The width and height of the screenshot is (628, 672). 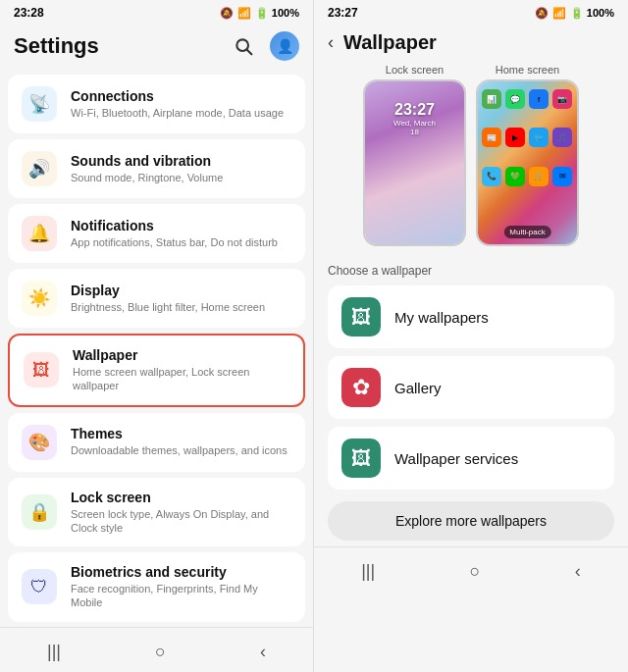 I want to click on app-icon: 💬, so click(x=515, y=99).